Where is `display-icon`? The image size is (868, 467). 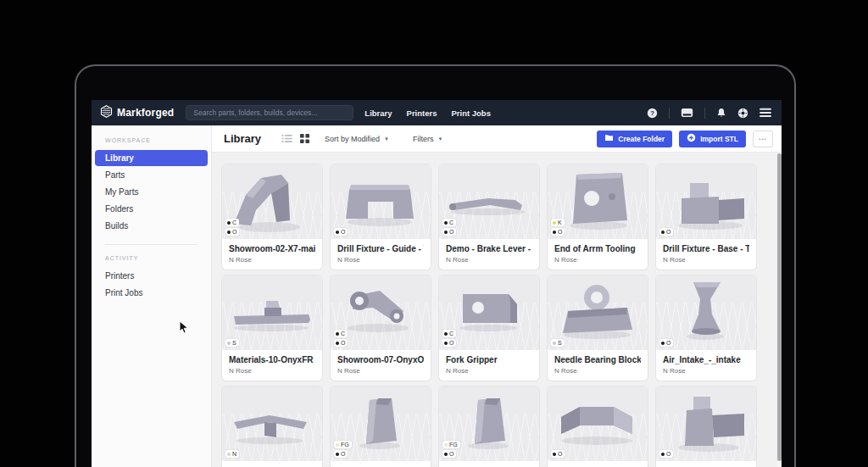
display-icon is located at coordinates (687, 113).